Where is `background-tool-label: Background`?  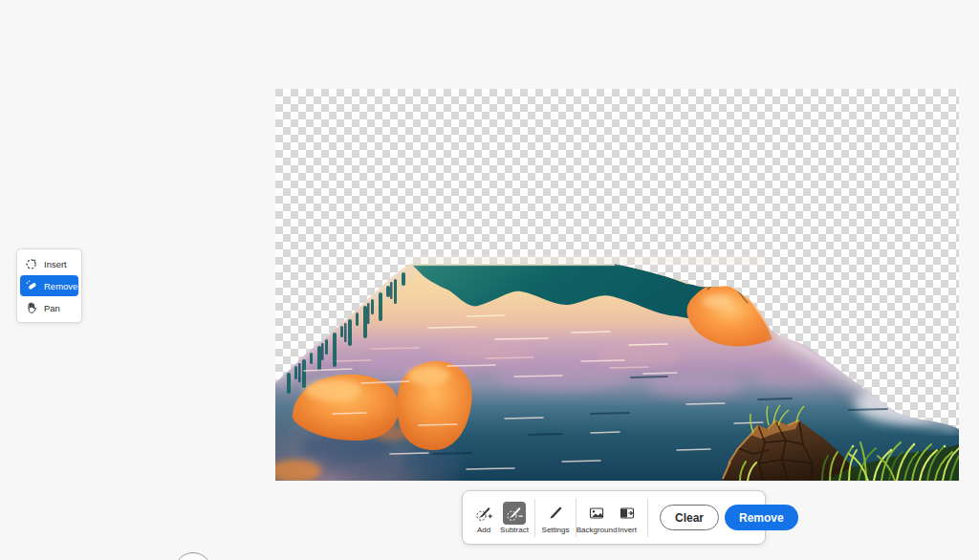 background-tool-label: Background is located at coordinates (597, 529).